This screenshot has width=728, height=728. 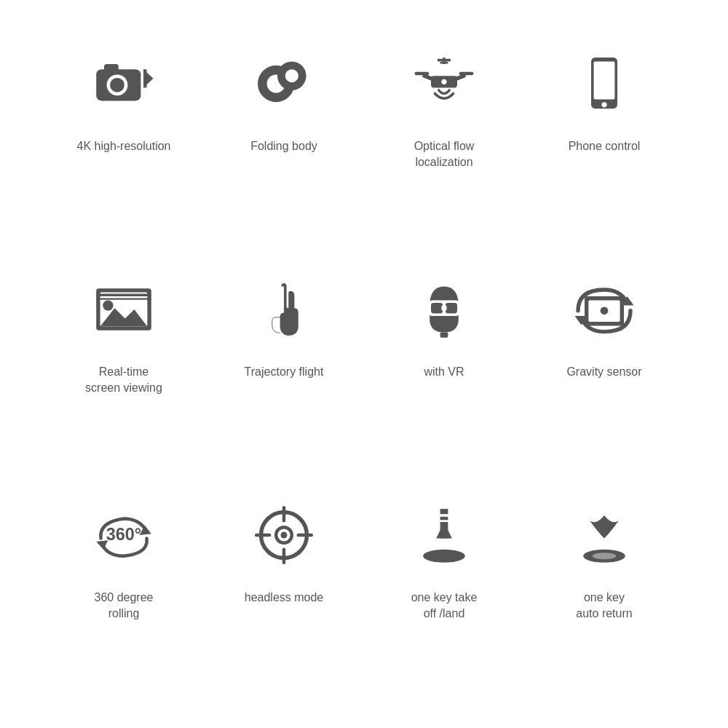 I want to click on folding-icon, so click(x=284, y=84).